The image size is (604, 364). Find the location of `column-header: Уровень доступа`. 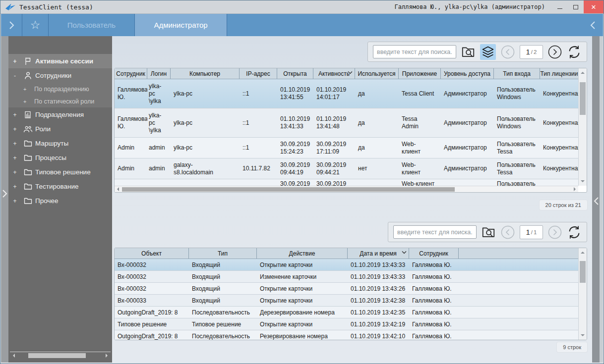

column-header: Уровень доступа is located at coordinates (467, 73).